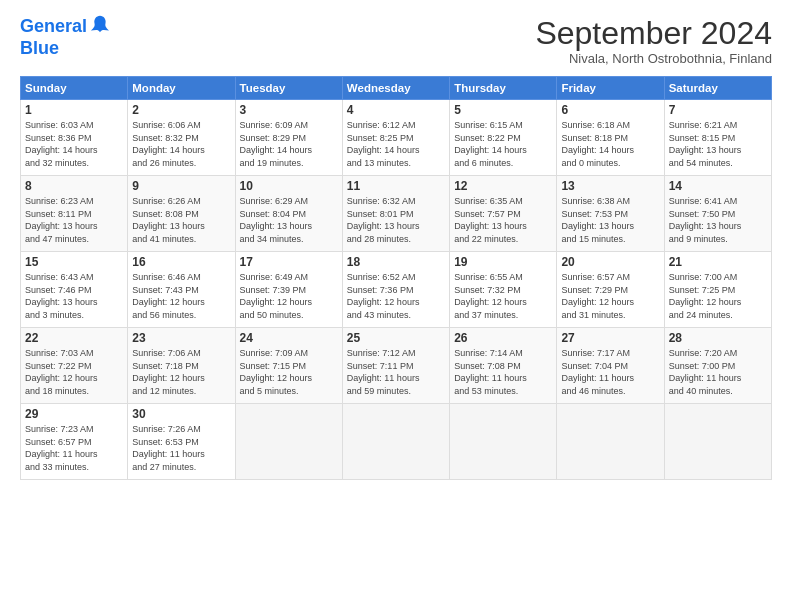  What do you see at coordinates (610, 144) in the screenshot?
I see `day-info: Sunrise: 6:18 AM Sunset: 8:18 PM Dayligh…` at bounding box center [610, 144].